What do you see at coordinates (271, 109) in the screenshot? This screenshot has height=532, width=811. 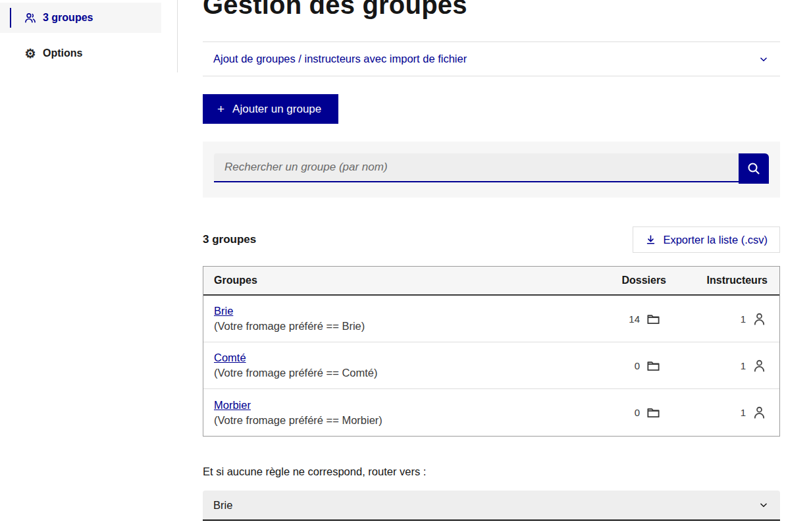 I see `add-group-button: + Ajouter un groupe` at bounding box center [271, 109].